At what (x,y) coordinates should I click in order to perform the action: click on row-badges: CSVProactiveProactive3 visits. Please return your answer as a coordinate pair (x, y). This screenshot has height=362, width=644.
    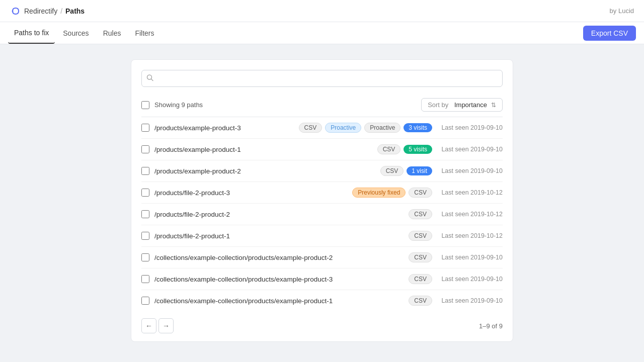
    Looking at the image, I should click on (365, 128).